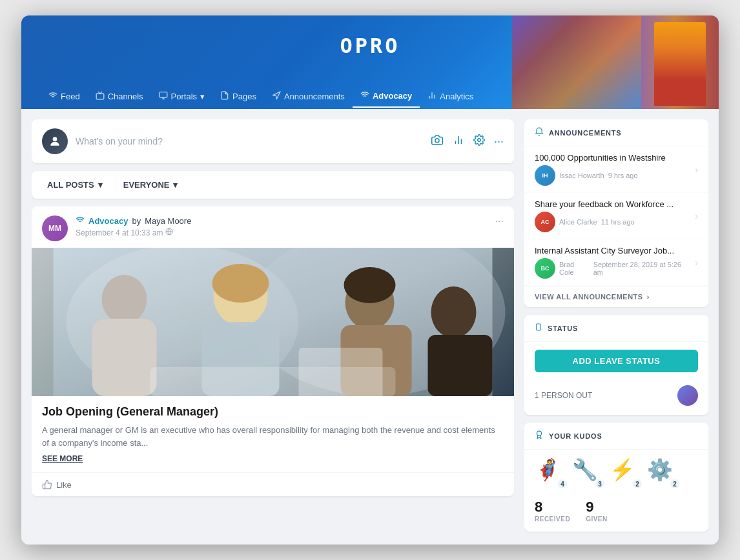 This screenshot has height=560, width=740. What do you see at coordinates (612, 268) in the screenshot?
I see `announcement-author-3: BC Brad Cole September 28, 2019 at 5:26 …` at bounding box center [612, 268].